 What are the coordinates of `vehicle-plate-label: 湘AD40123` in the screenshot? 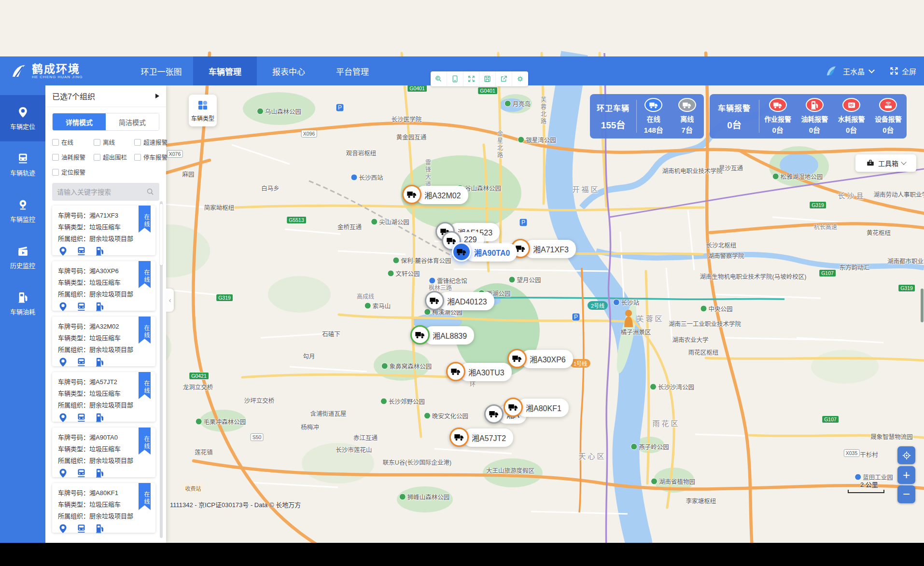 It's located at (466, 301).